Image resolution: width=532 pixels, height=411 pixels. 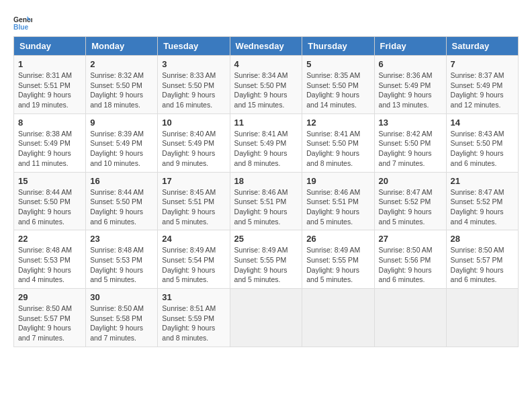 What do you see at coordinates (122, 259) in the screenshot?
I see `calendar-cell: 23 Sunrise: 8:48 AMSunset: 5:53 PMDaylig…` at bounding box center [122, 259].